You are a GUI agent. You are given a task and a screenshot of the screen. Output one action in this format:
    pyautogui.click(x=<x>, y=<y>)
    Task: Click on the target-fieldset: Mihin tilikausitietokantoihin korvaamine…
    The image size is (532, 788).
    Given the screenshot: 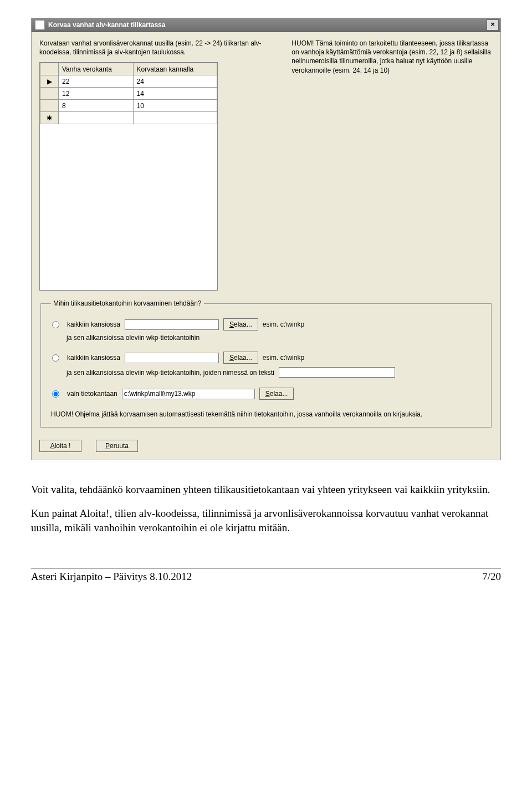 What is the action you would take?
    pyautogui.click(x=266, y=363)
    